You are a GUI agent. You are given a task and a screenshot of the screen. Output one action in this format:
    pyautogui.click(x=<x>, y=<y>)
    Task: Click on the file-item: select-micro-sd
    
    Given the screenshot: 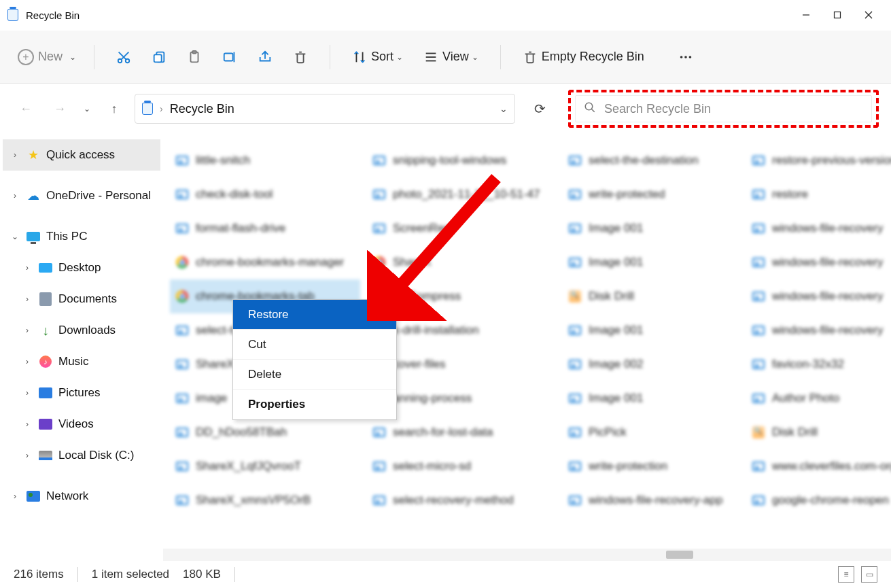 What is the action you would take?
    pyautogui.click(x=462, y=466)
    